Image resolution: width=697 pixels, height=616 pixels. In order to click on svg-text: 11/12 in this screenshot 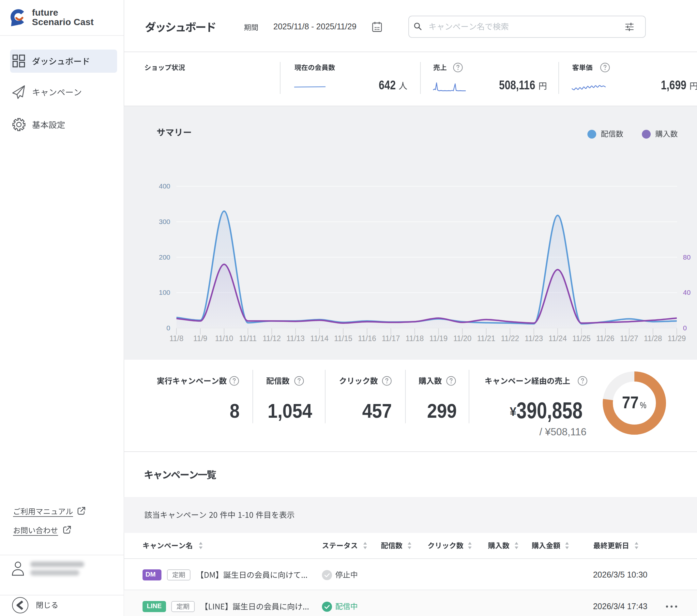, I will do `click(272, 339)`.